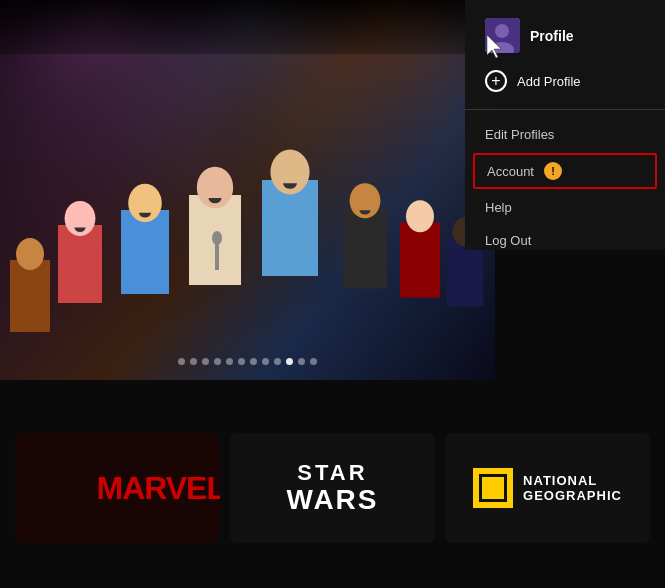  What do you see at coordinates (508, 240) in the screenshot?
I see `logout-label: Log Out` at bounding box center [508, 240].